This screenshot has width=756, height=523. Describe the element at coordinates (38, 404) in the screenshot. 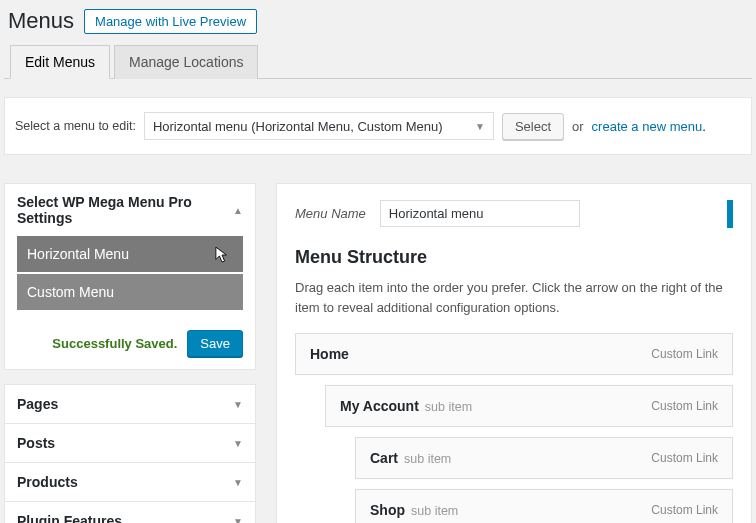

I see `accordion-label: Pages` at that location.